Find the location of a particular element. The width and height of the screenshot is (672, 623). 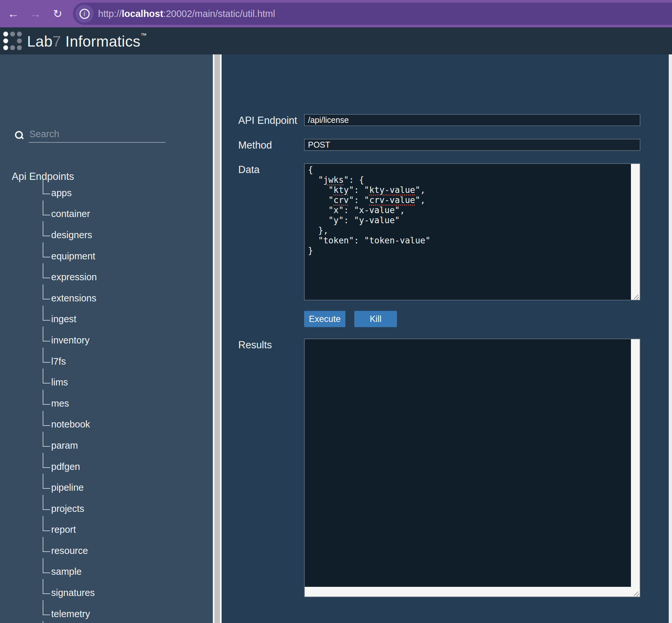

execute-button: Execute is located at coordinates (325, 319).